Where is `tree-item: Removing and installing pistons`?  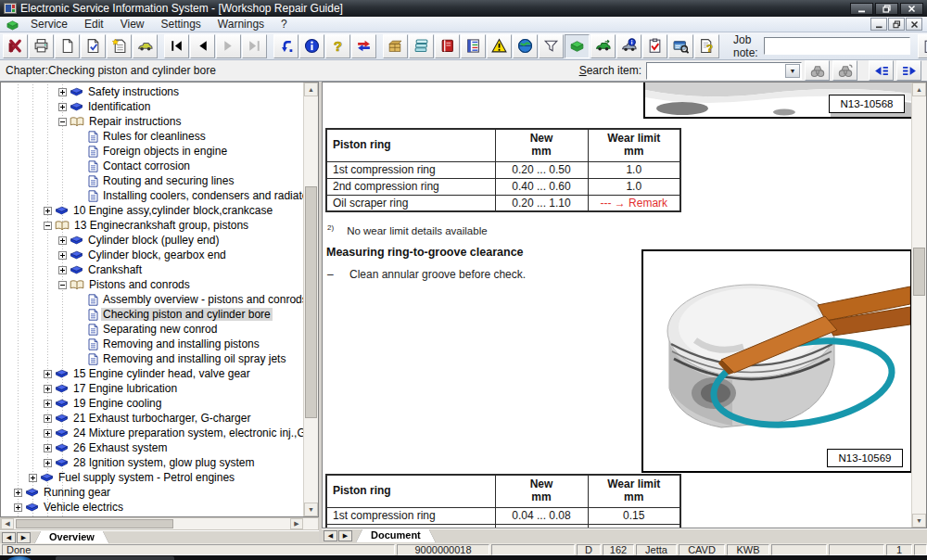 tree-item: Removing and installing pistons is located at coordinates (152, 344).